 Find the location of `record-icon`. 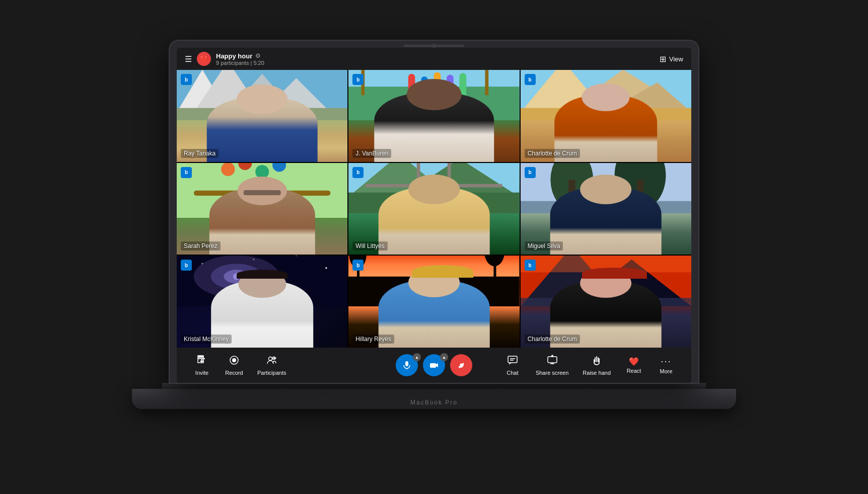

record-icon is located at coordinates (234, 361).